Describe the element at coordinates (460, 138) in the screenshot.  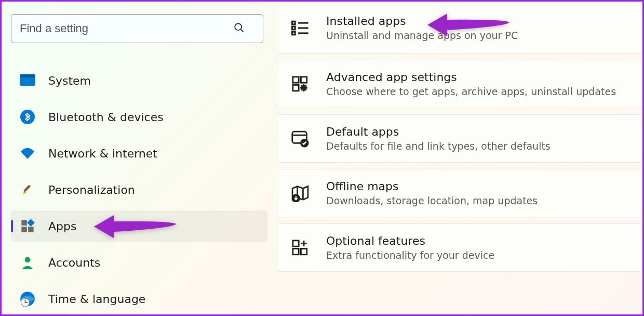
I see `card-default-apps: Default apps Defaults for file and link …` at that location.